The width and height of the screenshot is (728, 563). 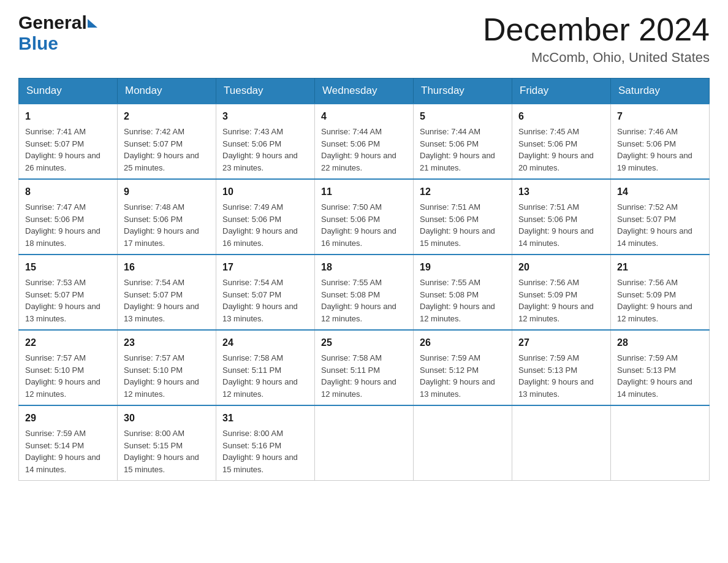 What do you see at coordinates (38, 43) in the screenshot?
I see `logo-blue: Blue` at bounding box center [38, 43].